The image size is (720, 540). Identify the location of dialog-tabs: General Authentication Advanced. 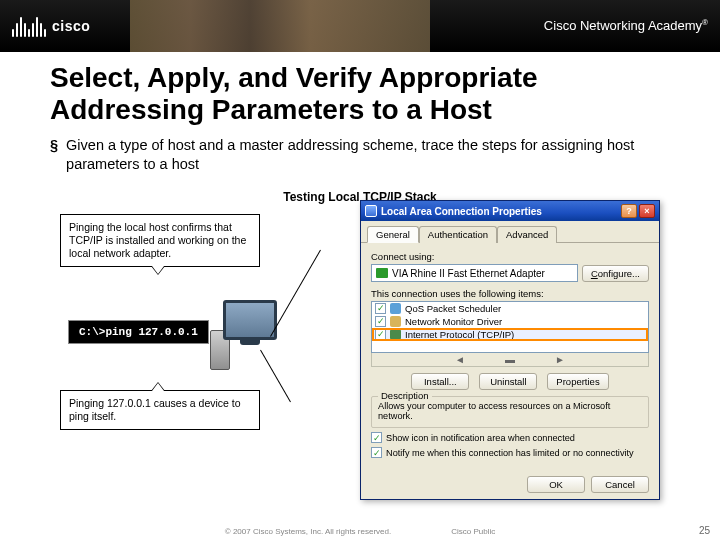
(510, 232).